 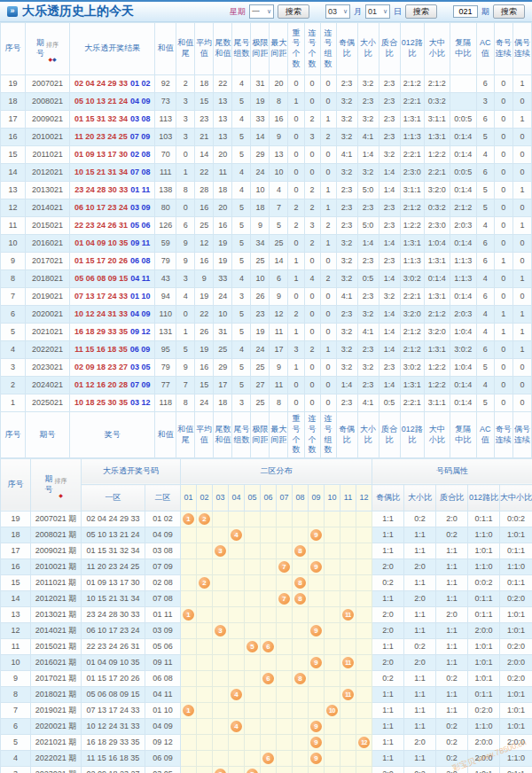 I want to click on fcol-sum: 和值, so click(x=166, y=435).